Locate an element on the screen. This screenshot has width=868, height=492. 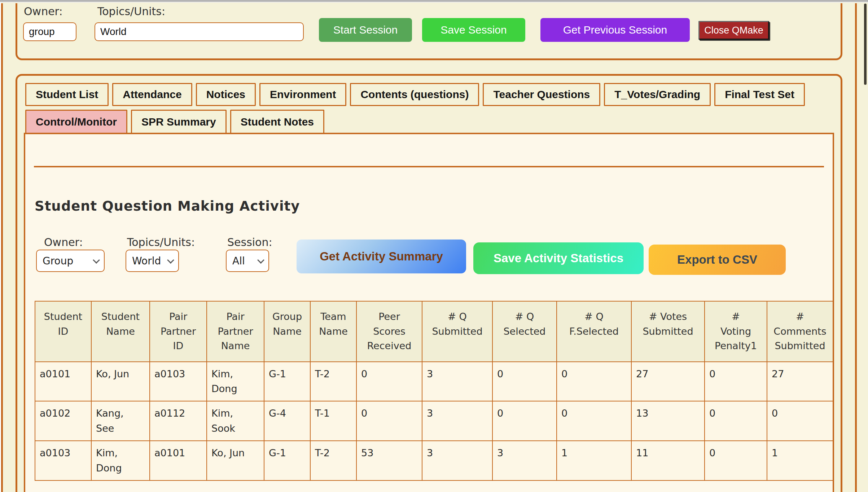
tab: Contents (questions) is located at coordinates (415, 95).